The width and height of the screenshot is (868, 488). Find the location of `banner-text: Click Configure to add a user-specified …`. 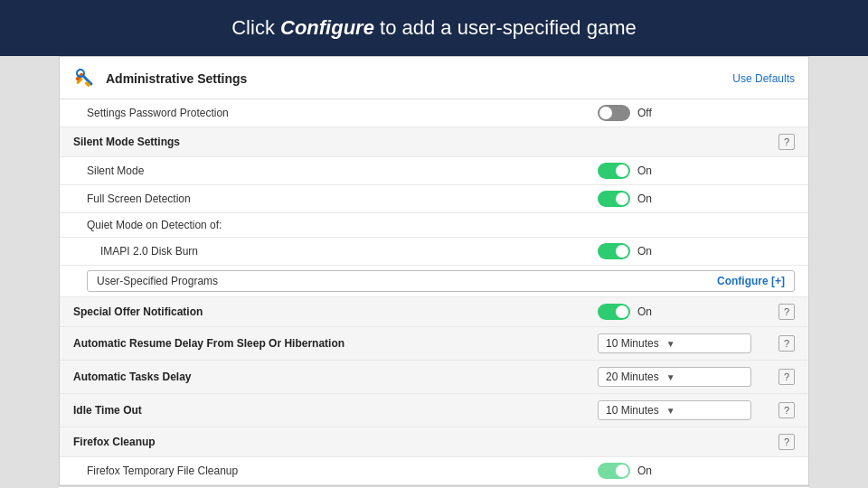

banner-text: Click Configure to add a user-specified … is located at coordinates (434, 27).